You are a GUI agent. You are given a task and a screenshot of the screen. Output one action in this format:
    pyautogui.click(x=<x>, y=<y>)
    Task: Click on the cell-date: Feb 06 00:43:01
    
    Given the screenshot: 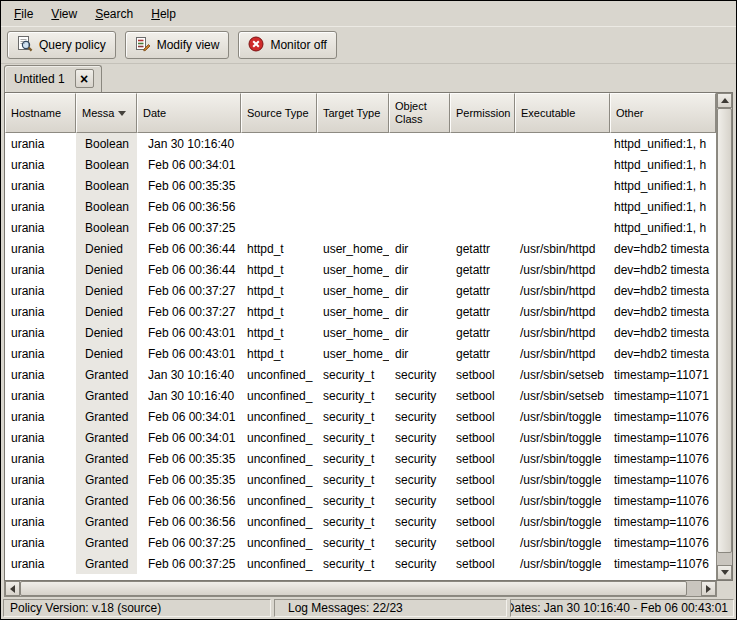 What is the action you would take?
    pyautogui.click(x=189, y=354)
    